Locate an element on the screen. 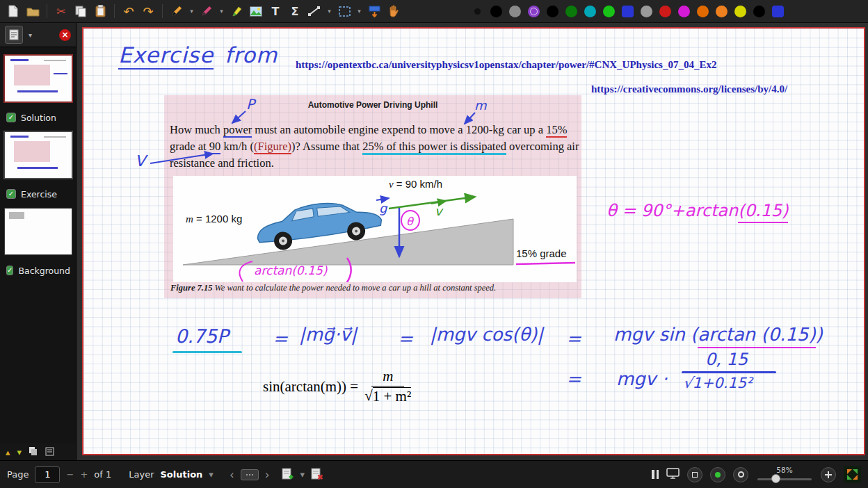 The width and height of the screenshot is (868, 488). add-layer-dropdown-icon: ▾ is located at coordinates (303, 474).